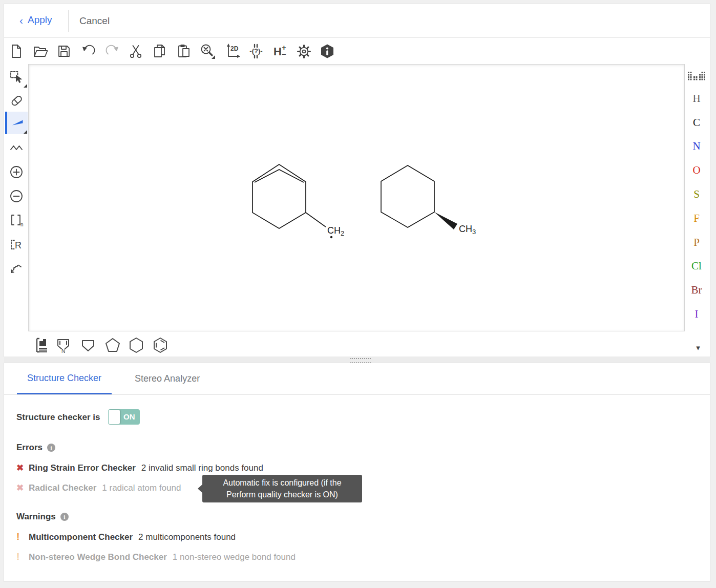  What do you see at coordinates (18, 245) in the screenshot?
I see `svg-text: R` at bounding box center [18, 245].